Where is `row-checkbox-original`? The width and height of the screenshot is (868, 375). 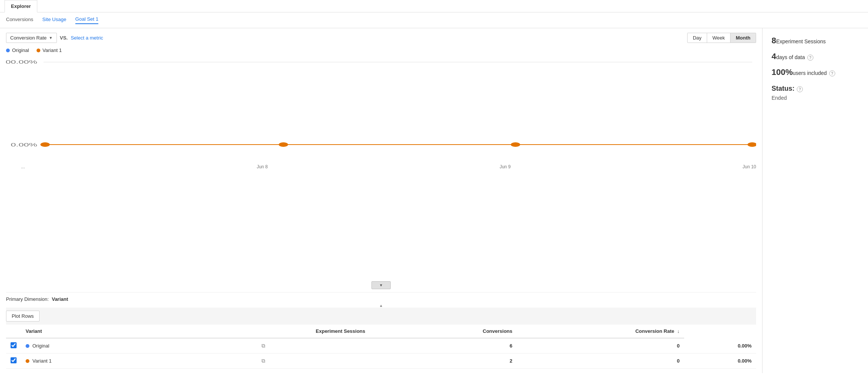
row-checkbox-original is located at coordinates (14, 345).